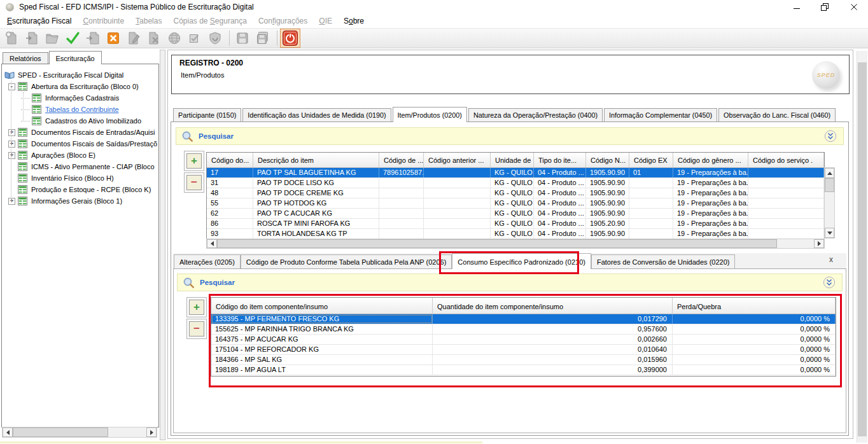 This screenshot has height=444, width=868. What do you see at coordinates (197, 329) in the screenshot?
I see `components-remove-row-button: −` at bounding box center [197, 329].